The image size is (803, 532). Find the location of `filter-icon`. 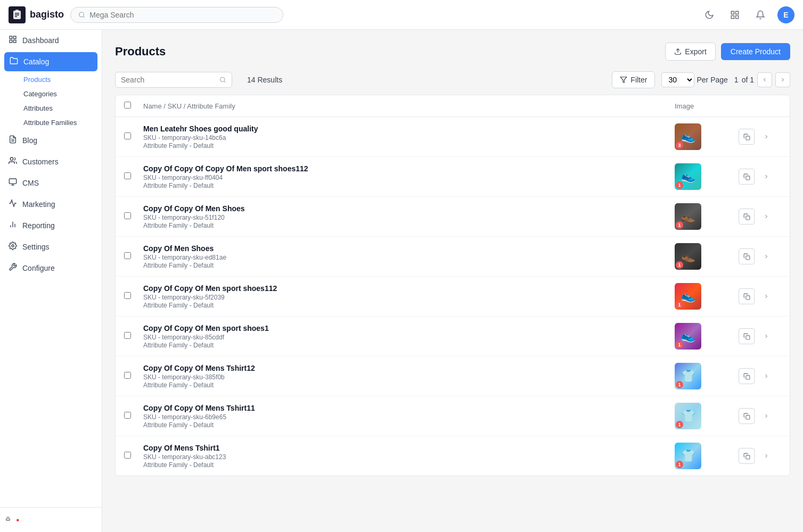

filter-icon is located at coordinates (624, 80).